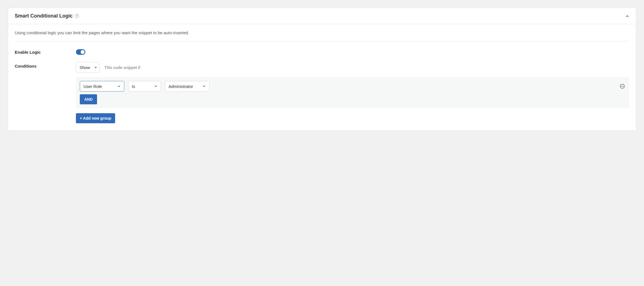 The width and height of the screenshot is (644, 286). Describe the element at coordinates (77, 16) in the screenshot. I see `help-icon: ?` at that location.